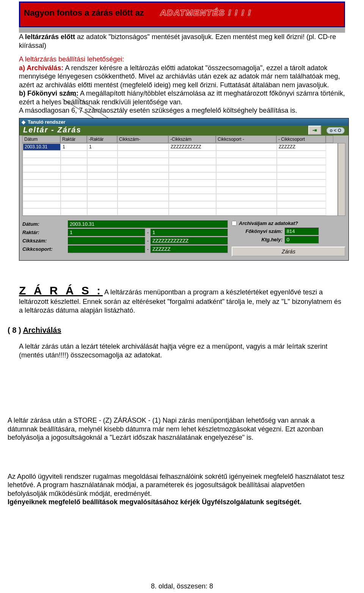 This screenshot has width=364, height=593. Describe the element at coordinates (180, 179) in the screenshot. I see `grid-body: 2003.10.31 1 1 ZZZZZZZZZZZ ZZZZZZ` at that location.